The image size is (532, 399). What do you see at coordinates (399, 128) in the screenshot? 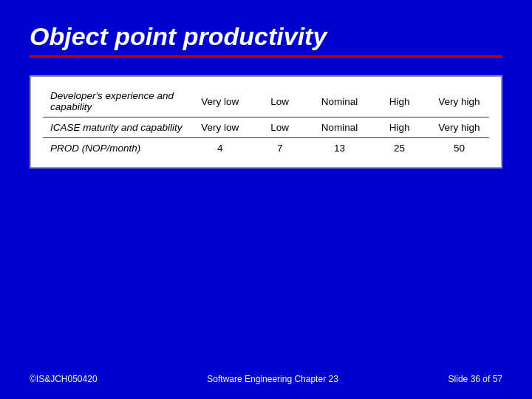
I see `row2-col4: High` at bounding box center [399, 128].